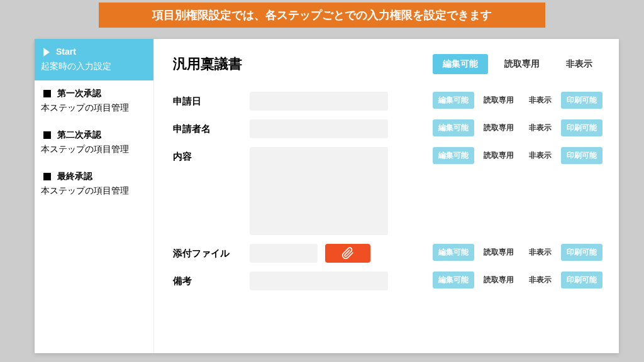  What do you see at coordinates (208, 127) in the screenshot?
I see `field-label: 申請者名` at bounding box center [208, 127].